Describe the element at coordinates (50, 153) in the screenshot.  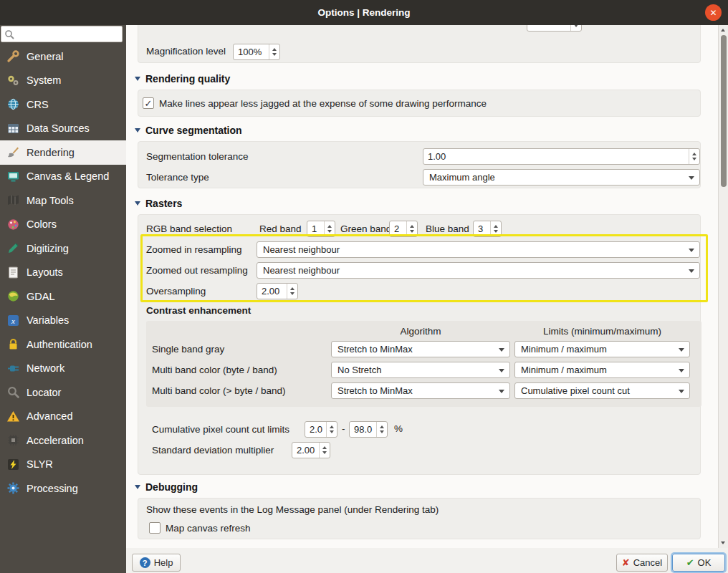
I see `sidebar-item-label: Rendering` at that location.